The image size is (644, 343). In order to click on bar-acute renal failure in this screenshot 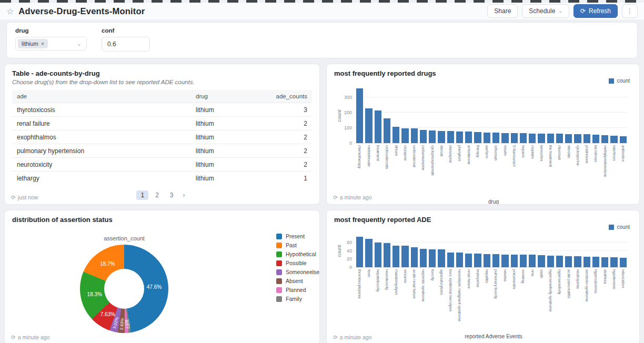, I will do `click(415, 257)`.